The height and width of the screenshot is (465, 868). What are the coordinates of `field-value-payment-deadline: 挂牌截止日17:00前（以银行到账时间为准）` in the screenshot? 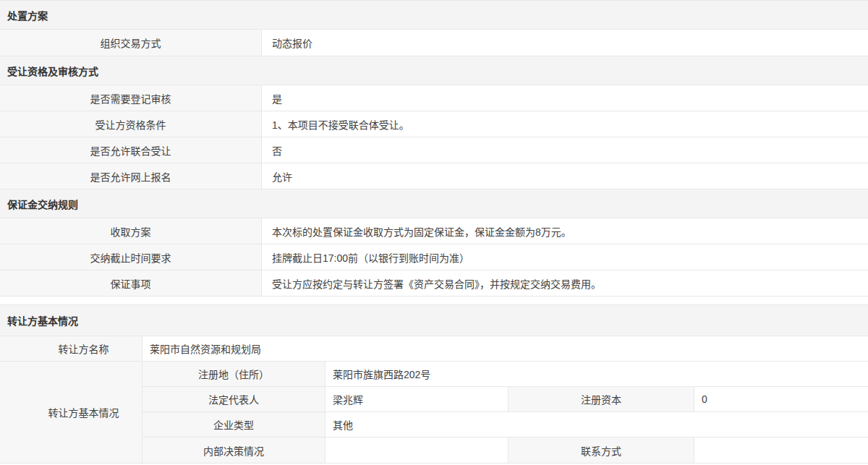 It's located at (565, 257).